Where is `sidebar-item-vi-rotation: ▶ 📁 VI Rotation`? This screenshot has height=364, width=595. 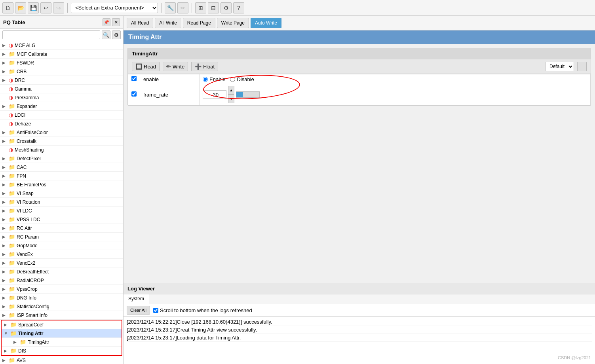 sidebar-item-vi-rotation: ▶ 📁 VI Rotation is located at coordinates (62, 202).